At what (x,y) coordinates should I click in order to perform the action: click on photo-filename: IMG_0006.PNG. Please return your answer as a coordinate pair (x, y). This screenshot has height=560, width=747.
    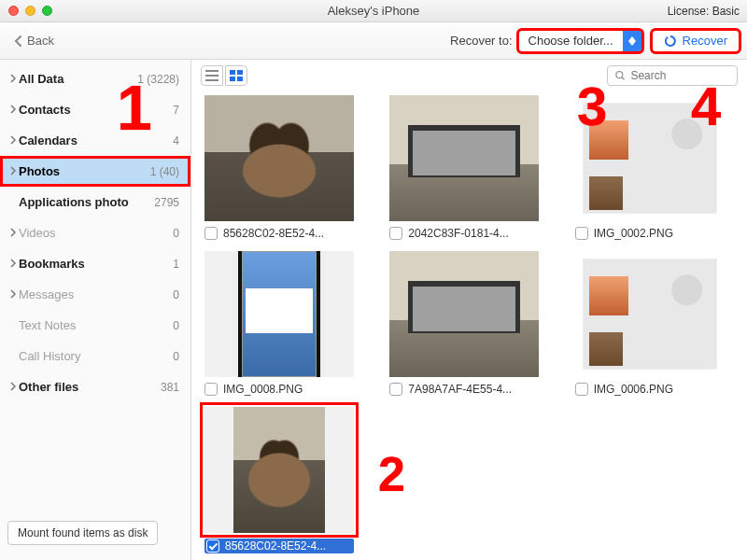
    Looking at the image, I should click on (659, 389).